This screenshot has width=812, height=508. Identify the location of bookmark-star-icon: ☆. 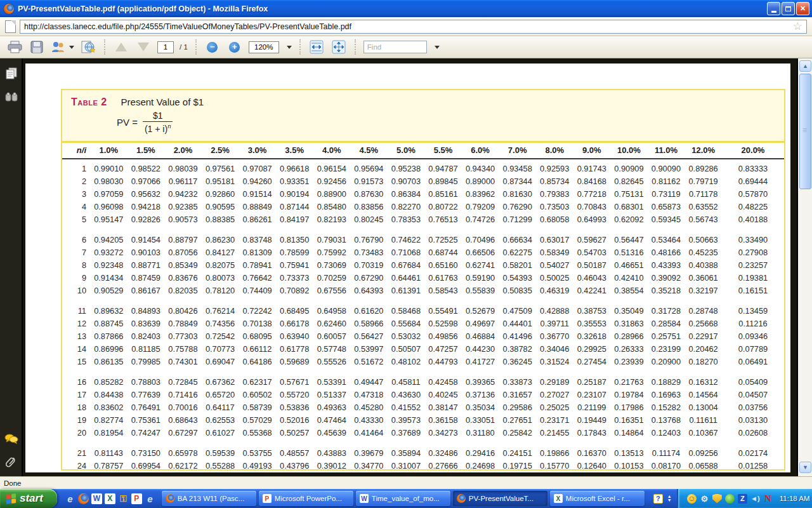
(798, 27).